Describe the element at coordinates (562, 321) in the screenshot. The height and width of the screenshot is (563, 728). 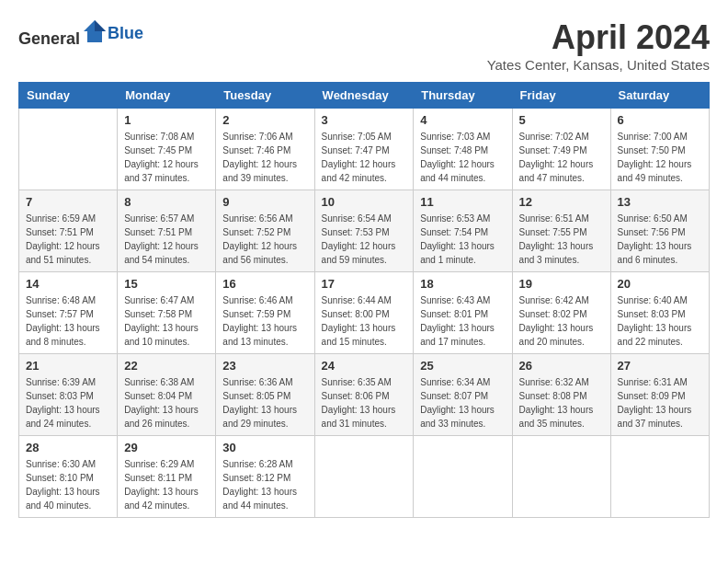
I see `day-info: Sunrise: 6:42 AMSunset: 8:02 PMDaylight:…` at that location.